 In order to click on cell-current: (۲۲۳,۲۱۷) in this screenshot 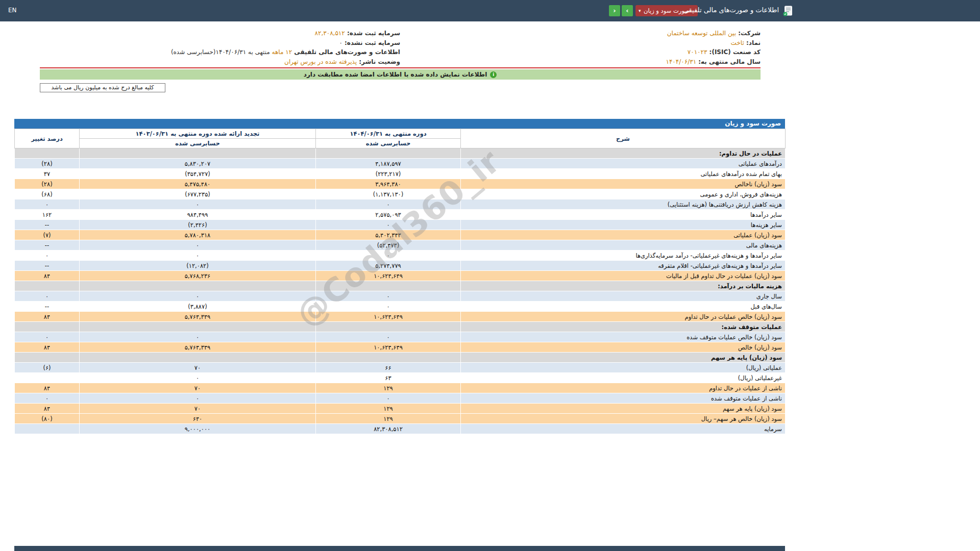, I will do `click(388, 174)`.